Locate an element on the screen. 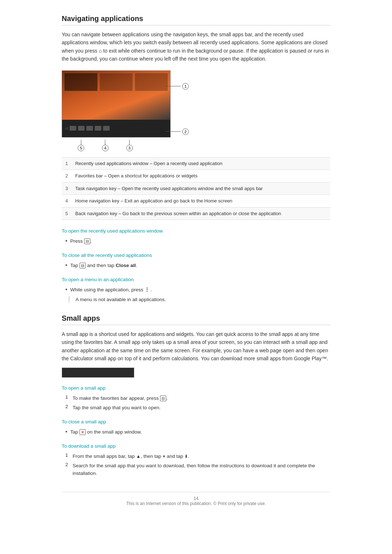 Image resolution: width=392 pixels, height=554 pixels. table-cell-num: 4 is located at coordinates (67, 201).